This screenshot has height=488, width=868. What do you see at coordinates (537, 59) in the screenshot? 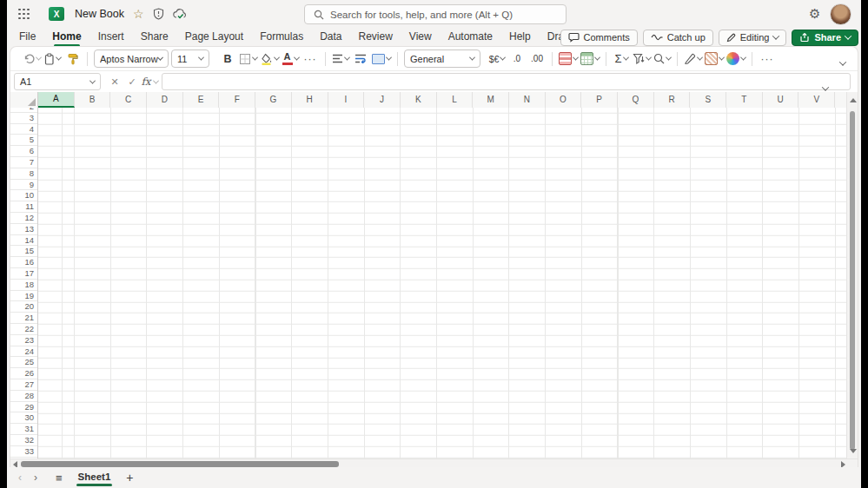
I see `increase-decimal-button: .00` at bounding box center [537, 59].